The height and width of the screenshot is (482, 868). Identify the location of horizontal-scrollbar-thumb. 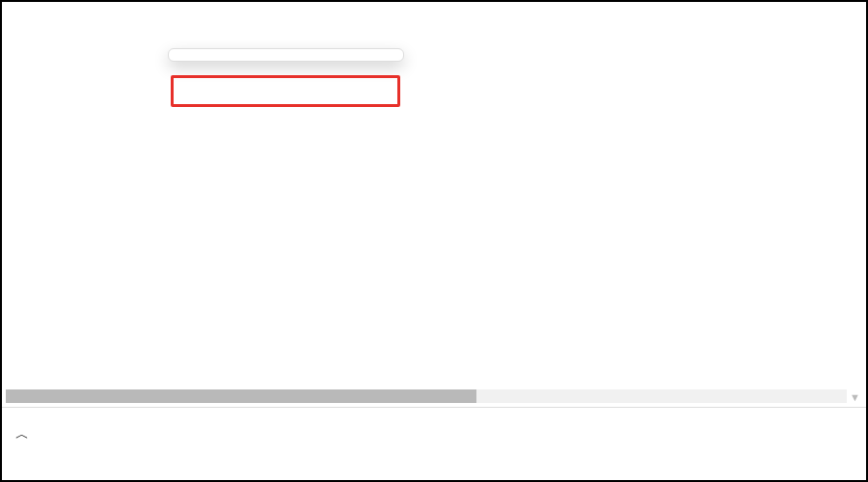
(241, 396).